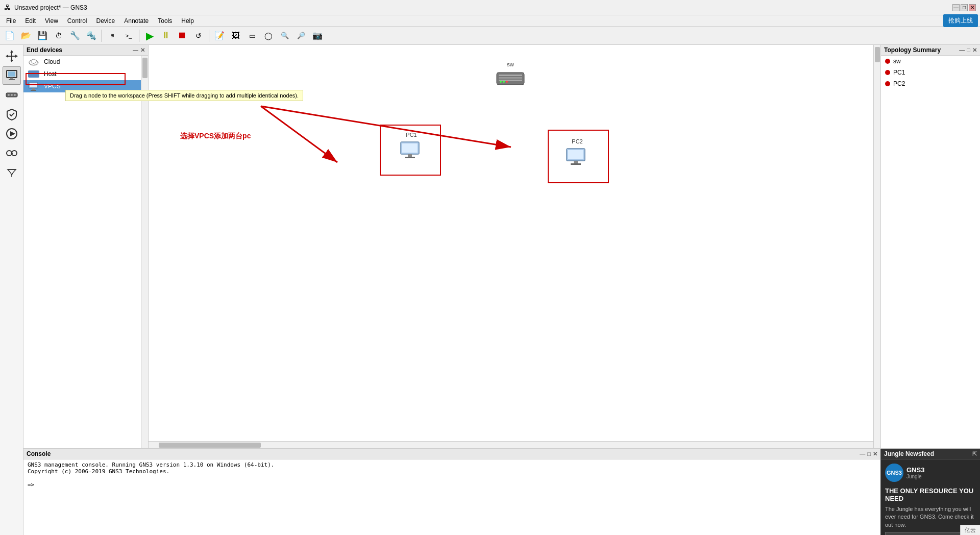 The width and height of the screenshot is (980, 535). What do you see at coordinates (59, 36) in the screenshot?
I see `snapshot-button: ⏱` at bounding box center [59, 36].